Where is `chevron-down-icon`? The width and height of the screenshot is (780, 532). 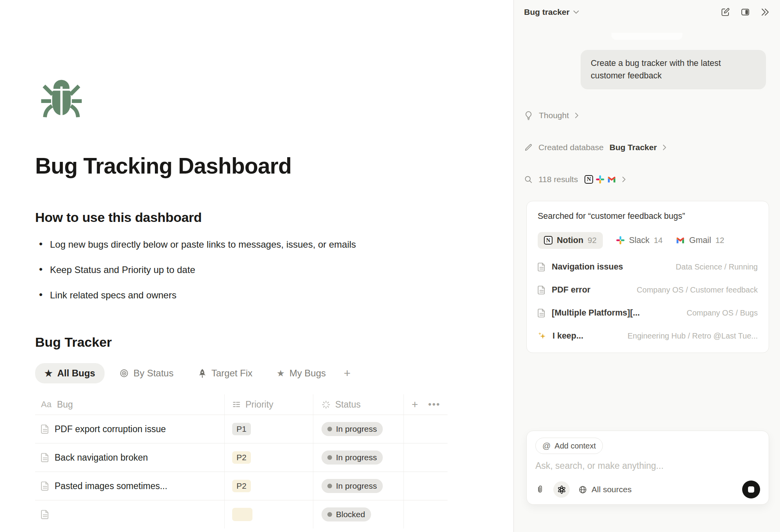
chevron-down-icon is located at coordinates (576, 12).